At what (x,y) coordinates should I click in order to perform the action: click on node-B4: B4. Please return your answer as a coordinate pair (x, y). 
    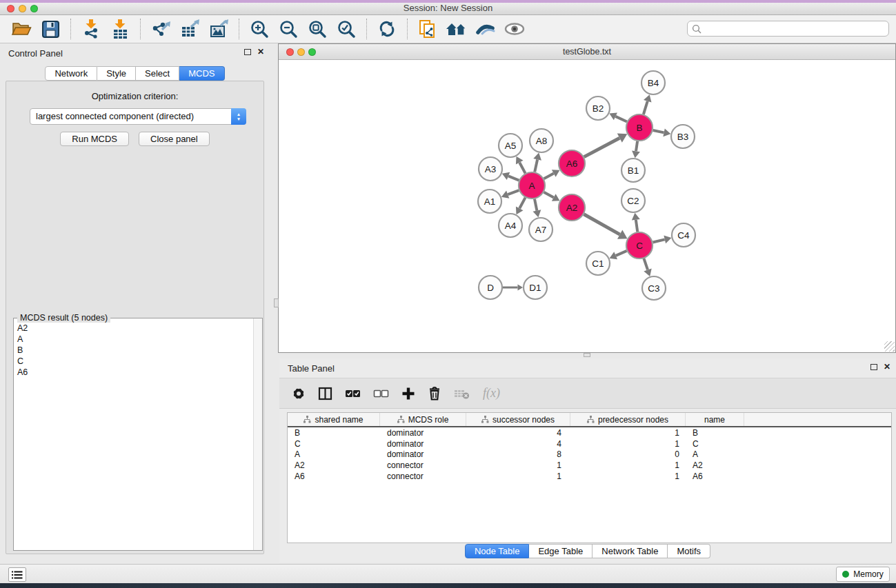
    Looking at the image, I should click on (653, 83).